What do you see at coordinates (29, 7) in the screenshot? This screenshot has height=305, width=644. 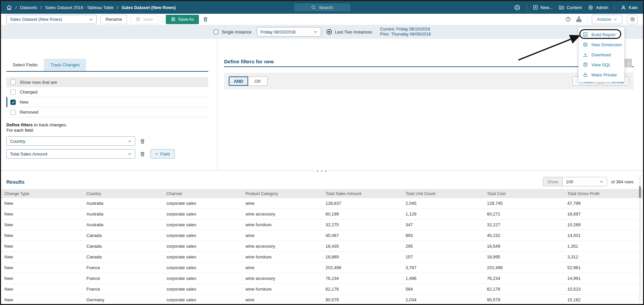 I see `breadcrumb-item-datasets: Datasets` at bounding box center [29, 7].